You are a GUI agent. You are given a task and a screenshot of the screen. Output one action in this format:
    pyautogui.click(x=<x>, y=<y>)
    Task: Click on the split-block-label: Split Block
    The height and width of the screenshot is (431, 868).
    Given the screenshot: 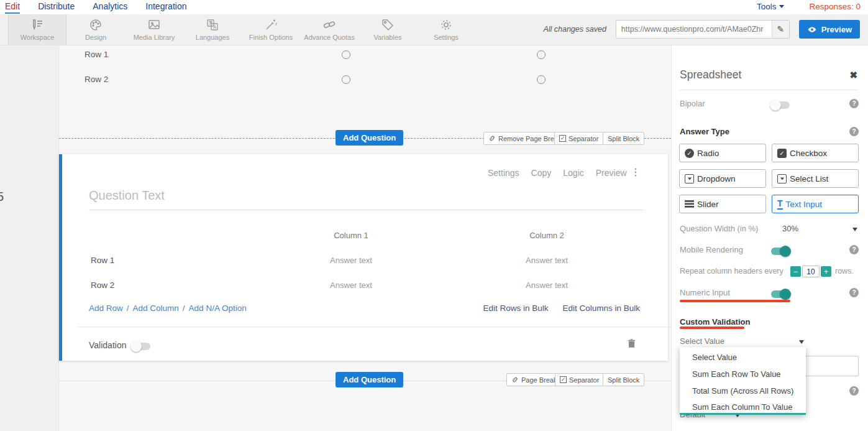 What is the action you would take?
    pyautogui.click(x=624, y=139)
    